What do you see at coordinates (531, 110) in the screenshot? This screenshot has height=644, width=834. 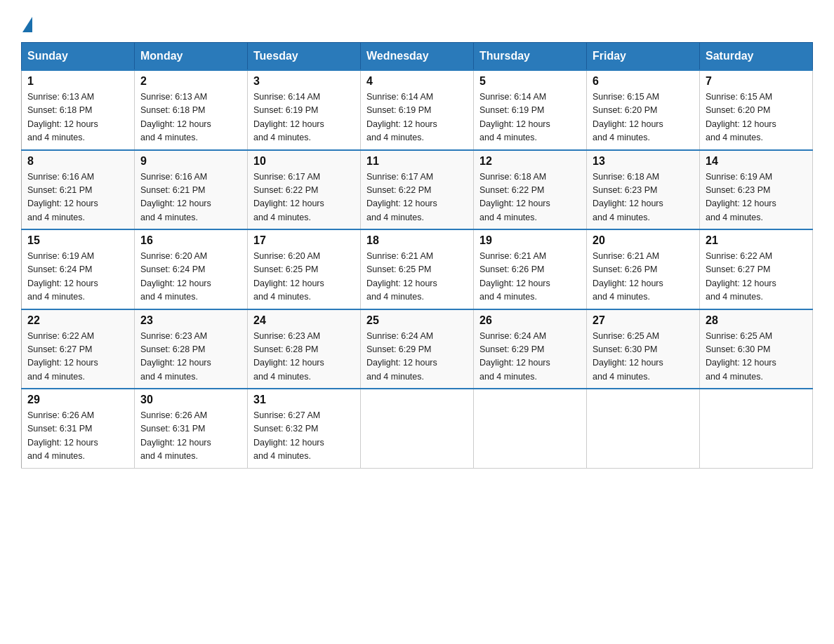 I see `calendar-cell: 5Sunrise: 6:14 AMSunset: 6:19 PMDaylight…` at bounding box center [531, 110].